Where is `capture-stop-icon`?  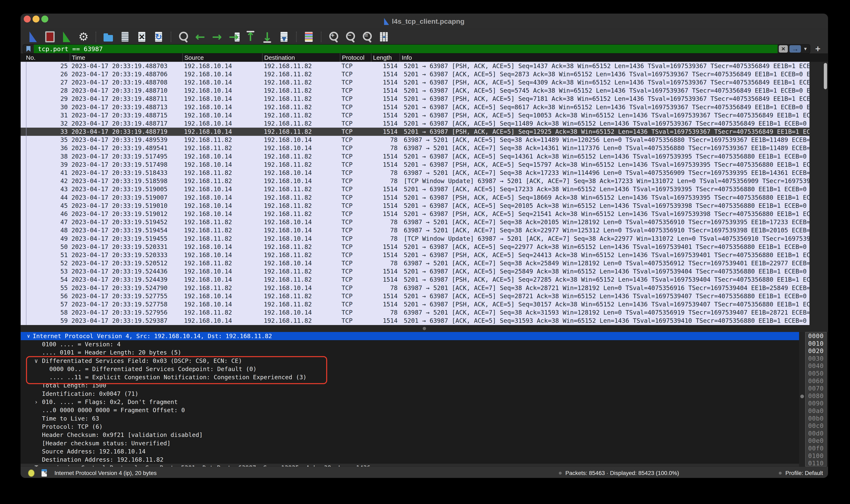 capture-stop-icon is located at coordinates (50, 37).